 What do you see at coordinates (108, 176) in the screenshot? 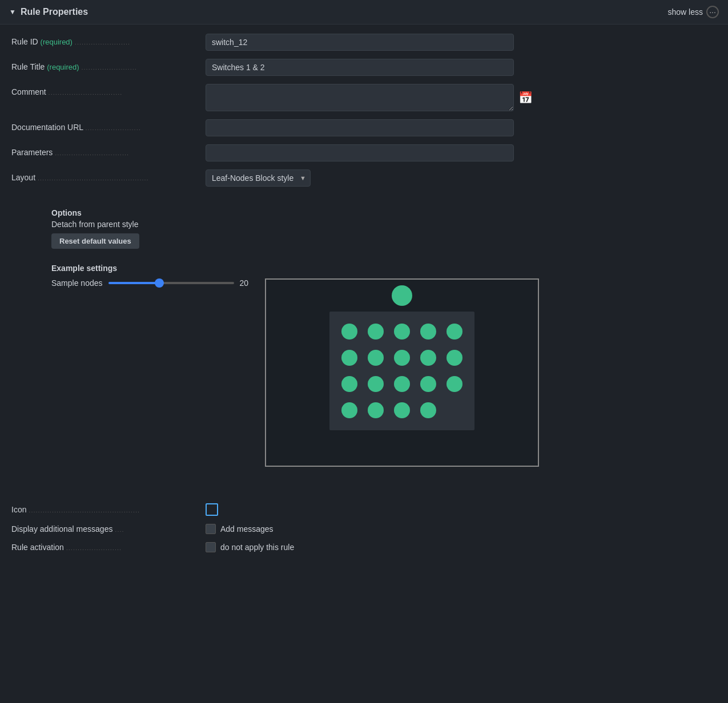
I see `layout-label: Layout .................................…` at bounding box center [108, 176].